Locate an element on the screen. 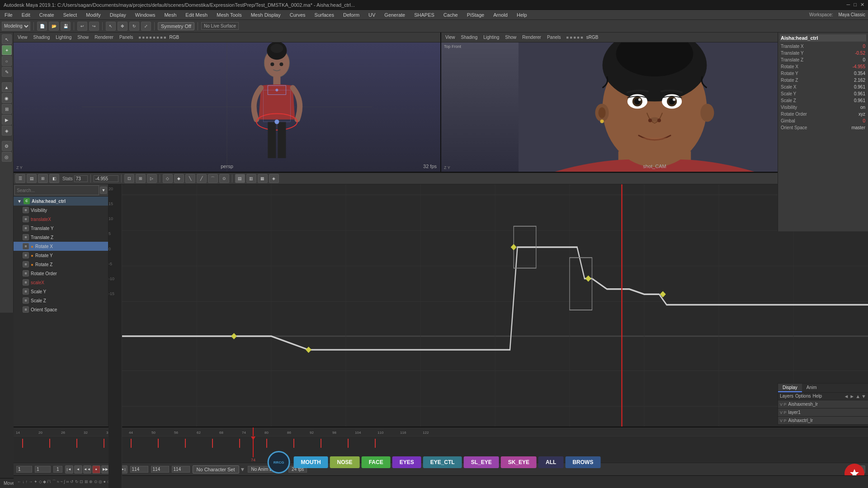 This screenshot has height=488, width=868. frame-play-btn: ▷ is located at coordinates (152, 178).